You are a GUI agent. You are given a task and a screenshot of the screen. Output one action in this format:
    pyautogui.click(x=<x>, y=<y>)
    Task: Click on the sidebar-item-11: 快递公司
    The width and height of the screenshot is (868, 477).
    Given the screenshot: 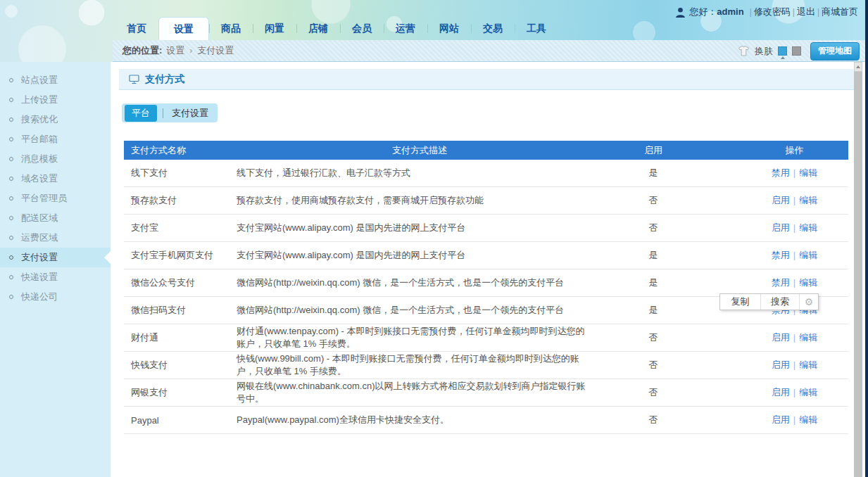 What is the action you would take?
    pyautogui.click(x=55, y=297)
    